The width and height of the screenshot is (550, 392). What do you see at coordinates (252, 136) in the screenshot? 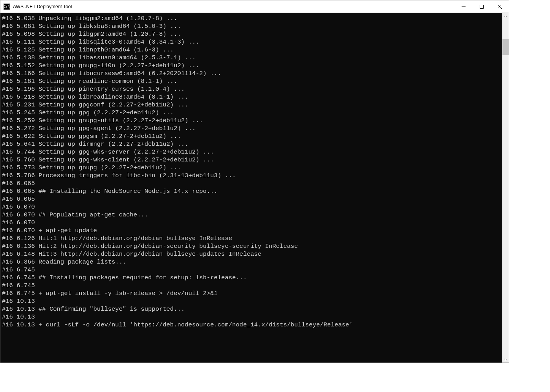
I see `console-line: #16 5.622 Setting up gpgsm (2.2.27-2+deb…` at bounding box center [252, 136].